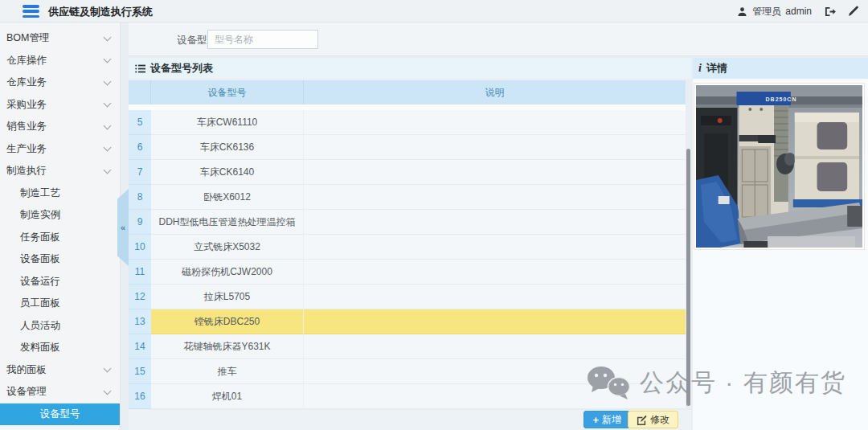  What do you see at coordinates (641, 420) in the screenshot?
I see `edit-square-icon` at bounding box center [641, 420].